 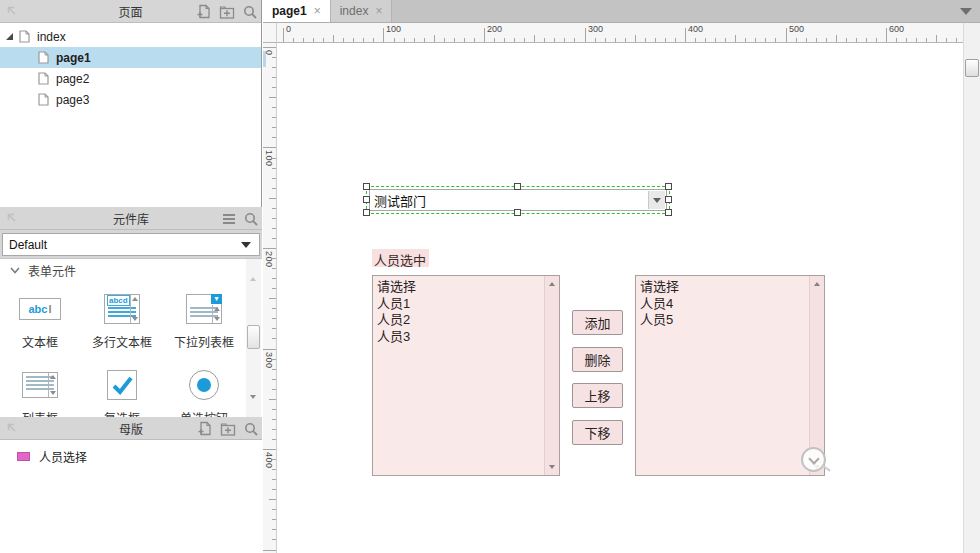 I want to click on checkbox-icon, so click(x=122, y=385).